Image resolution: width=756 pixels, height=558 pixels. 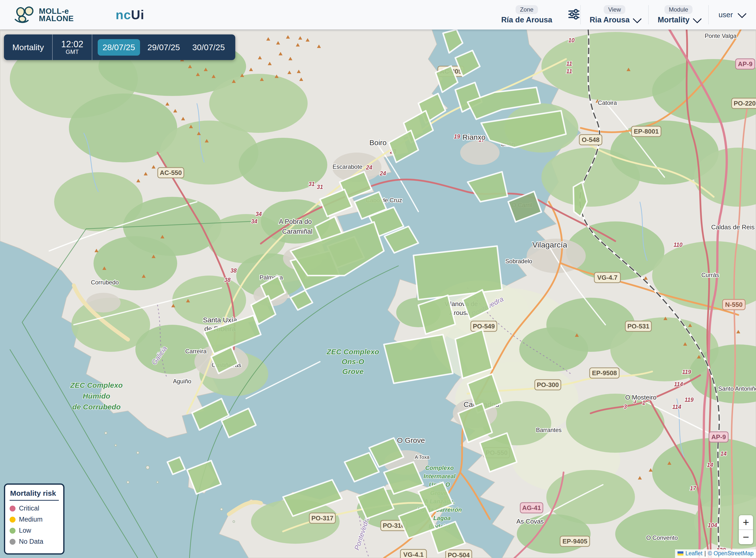 I want to click on toolbar-time: 12:02 GMT, so click(x=72, y=47).